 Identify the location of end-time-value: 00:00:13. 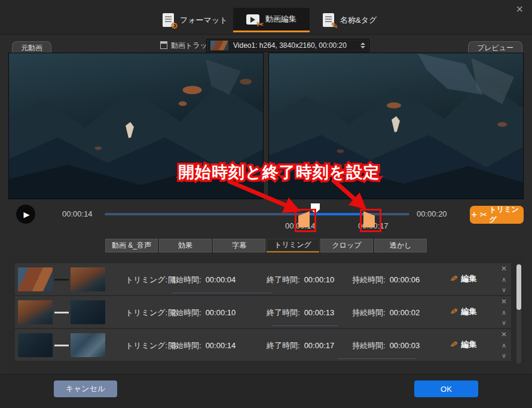
(319, 312).